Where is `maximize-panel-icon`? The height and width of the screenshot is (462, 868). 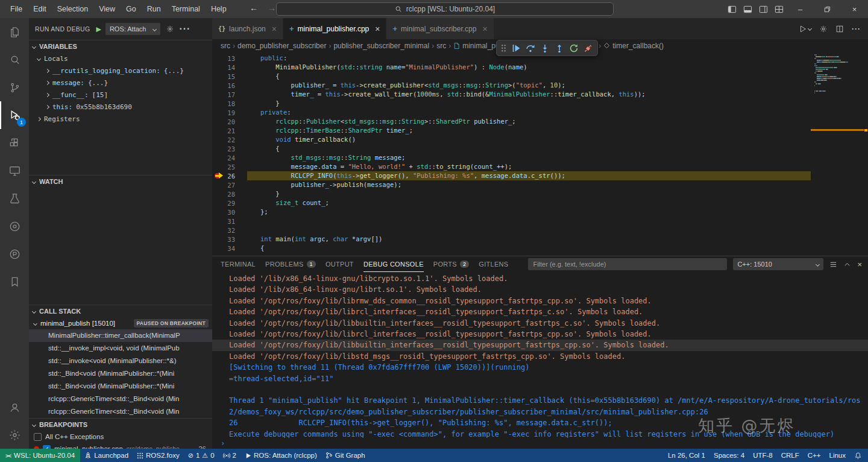 maximize-panel-icon is located at coordinates (848, 264).